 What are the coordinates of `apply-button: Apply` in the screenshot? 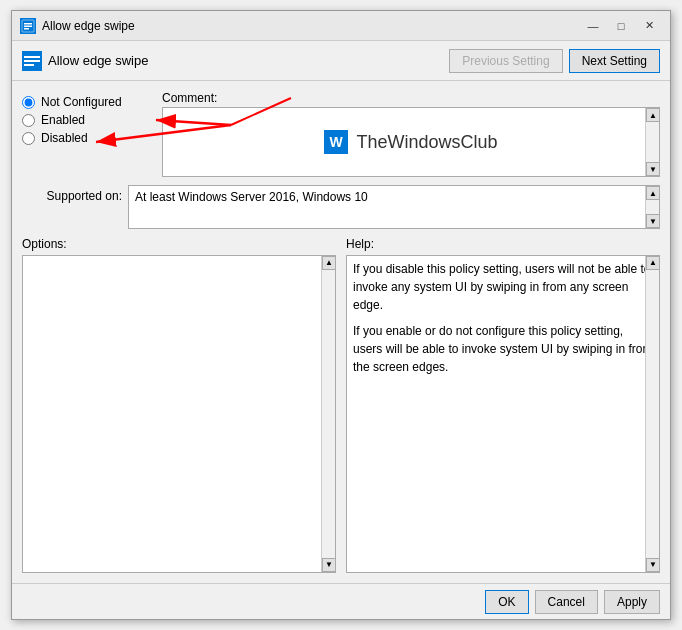 It's located at (632, 602).